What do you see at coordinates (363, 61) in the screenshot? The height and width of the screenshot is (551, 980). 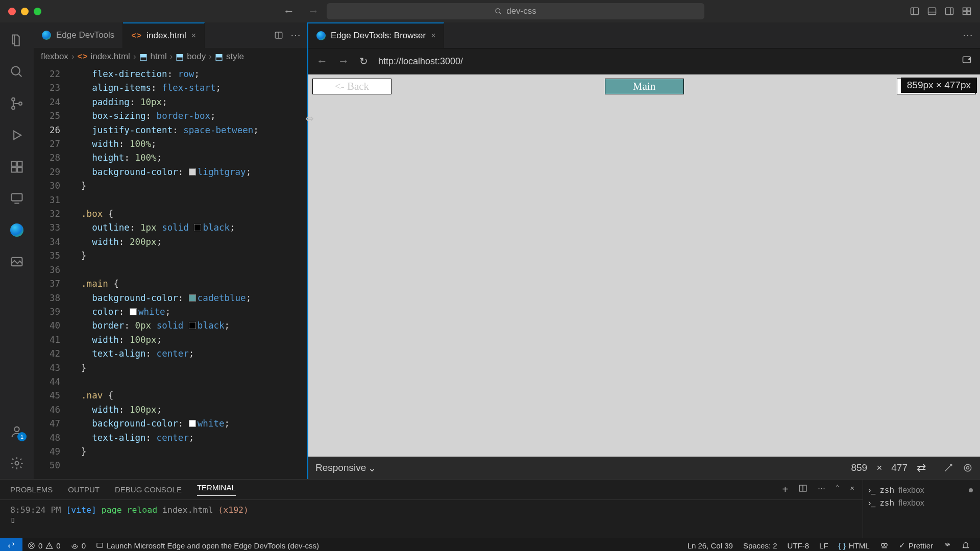 I see `browser-reload-icon: ↻` at bounding box center [363, 61].